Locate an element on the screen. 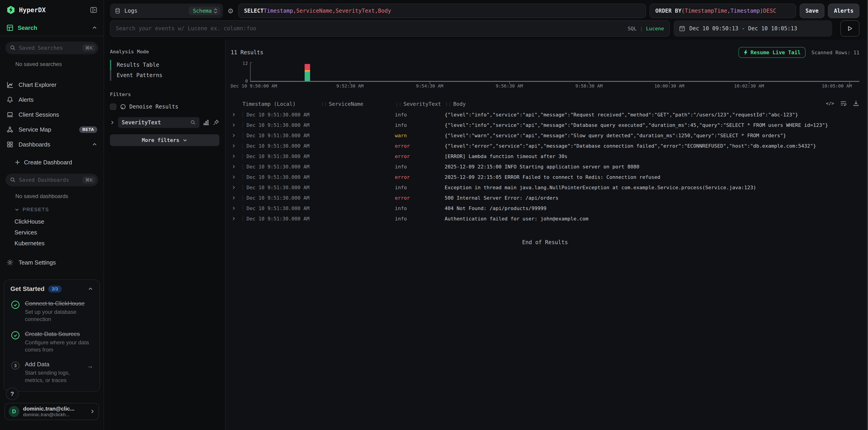 The image size is (868, 430). sidebar-item-team-settings: Team Settings is located at coordinates (52, 263).